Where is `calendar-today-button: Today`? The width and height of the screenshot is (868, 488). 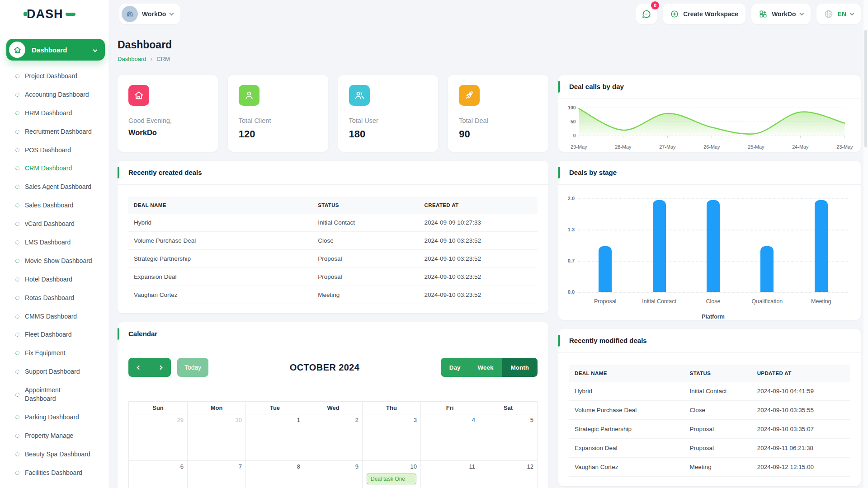 calendar-today-button: Today is located at coordinates (193, 367).